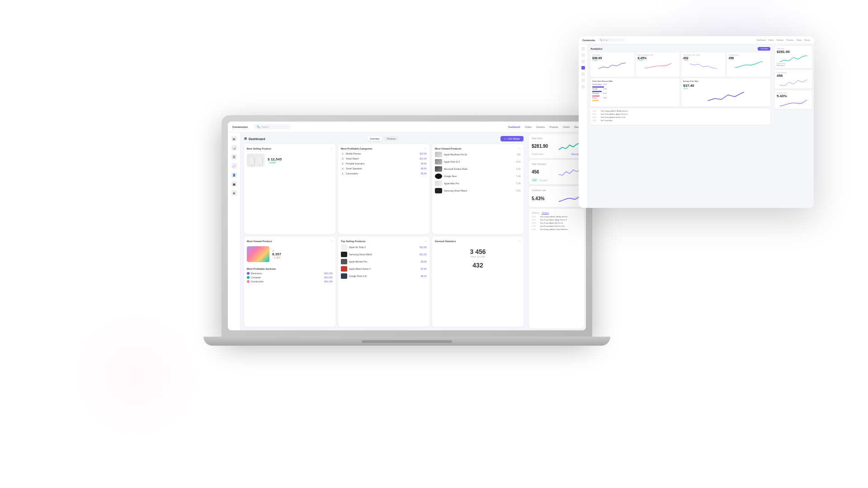  Describe the element at coordinates (680, 49) in the screenshot. I see `overlay-header: Analytics + Add Widget` at that location.